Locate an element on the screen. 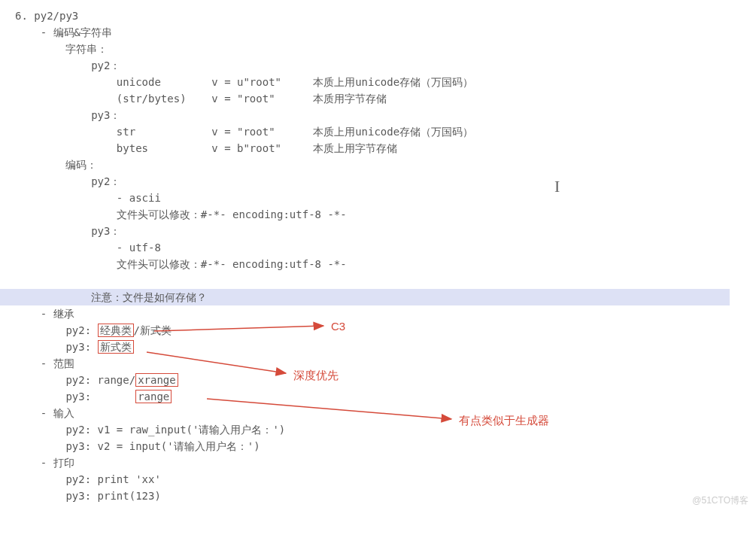 The height and width of the screenshot is (550, 756). input-py3: py3: v2 = input('请输入用户名：') is located at coordinates (382, 446).